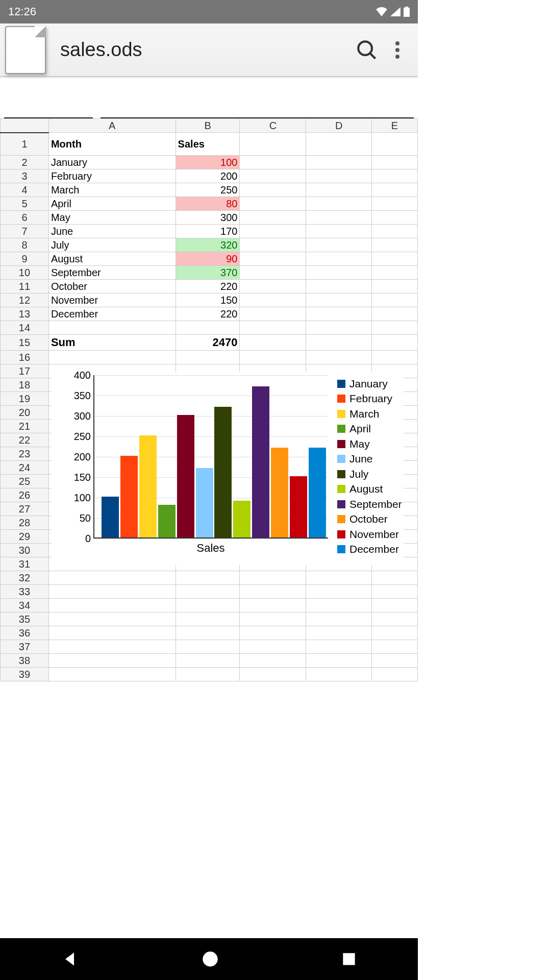 Image resolution: width=551 pixels, height=980 pixels. I want to click on cell-E3, so click(395, 177).